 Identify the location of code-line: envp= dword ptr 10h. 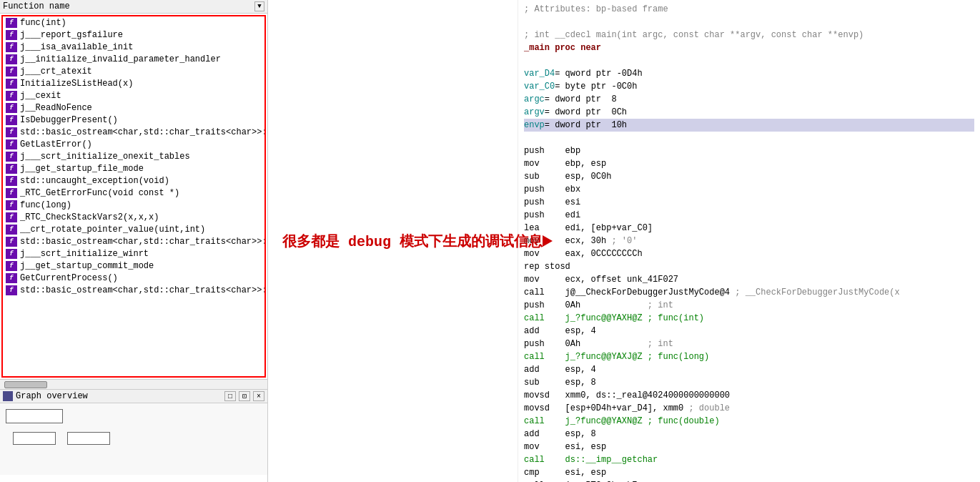
(749, 125).